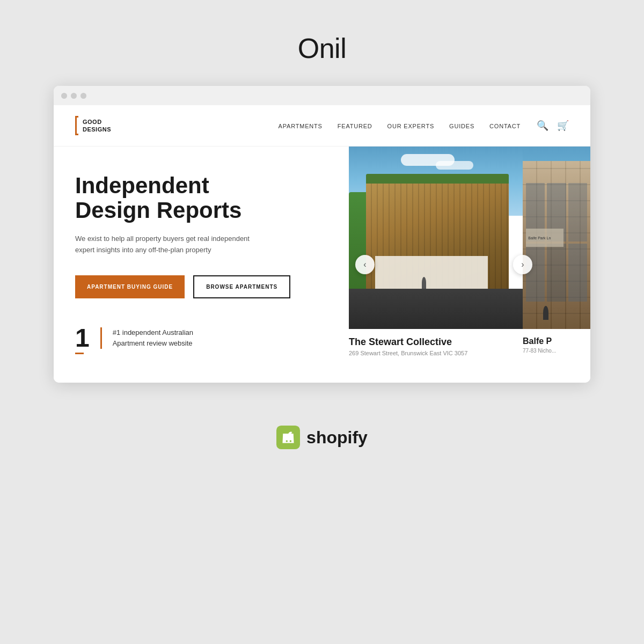  What do you see at coordinates (436, 342) in the screenshot?
I see `main-slide-title: The Stewart Collective` at bounding box center [436, 342].